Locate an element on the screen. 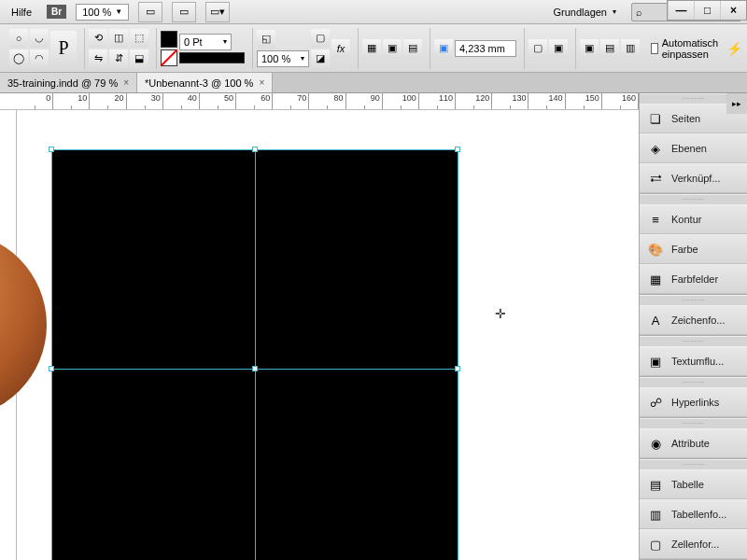 This screenshot has width=747, height=560. search-icon: ⌕ is located at coordinates (639, 12).